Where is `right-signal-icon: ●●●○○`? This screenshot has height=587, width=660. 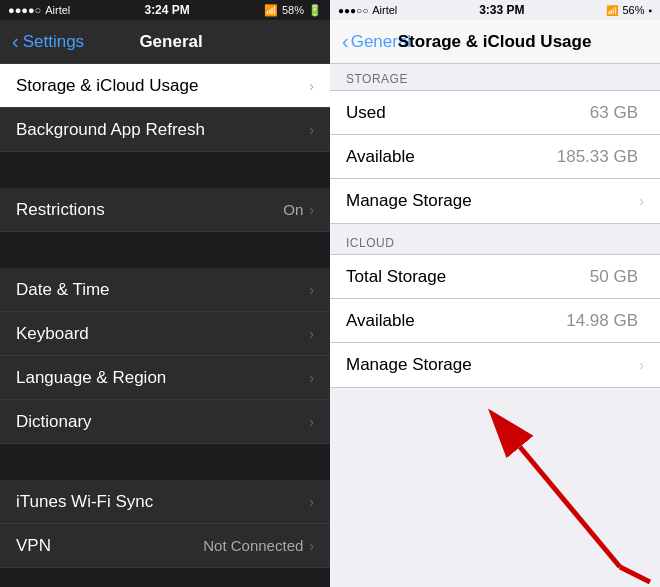
right-signal-icon: ●●●○○ is located at coordinates (353, 10).